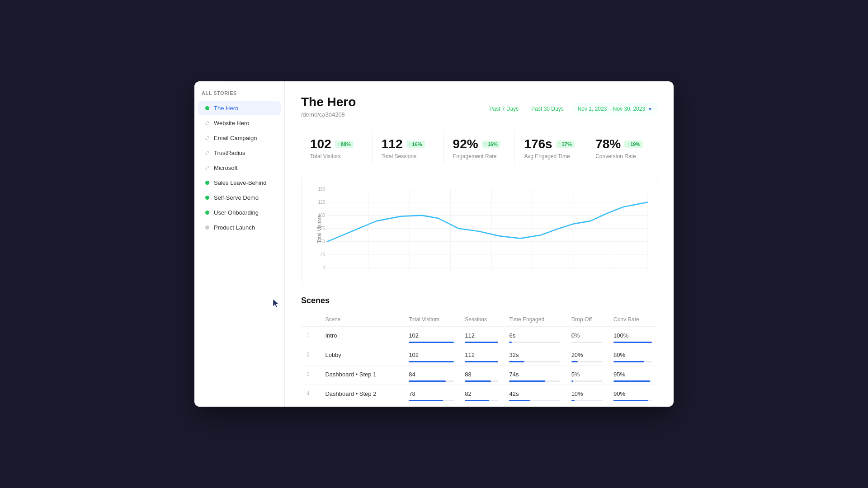 The height and width of the screenshot is (488, 868). What do you see at coordinates (344, 144) in the screenshot?
I see `stat-badge-total-visitors: ↑ 88%` at bounding box center [344, 144].